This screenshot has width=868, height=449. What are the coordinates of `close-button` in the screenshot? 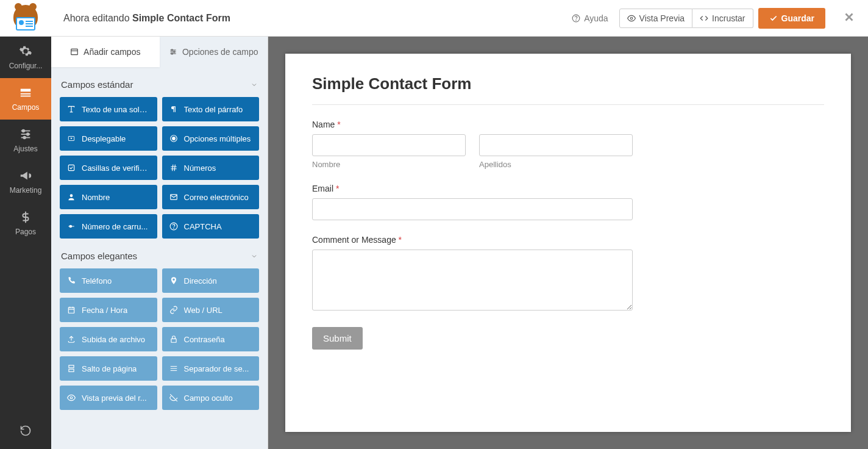 It's located at (849, 18).